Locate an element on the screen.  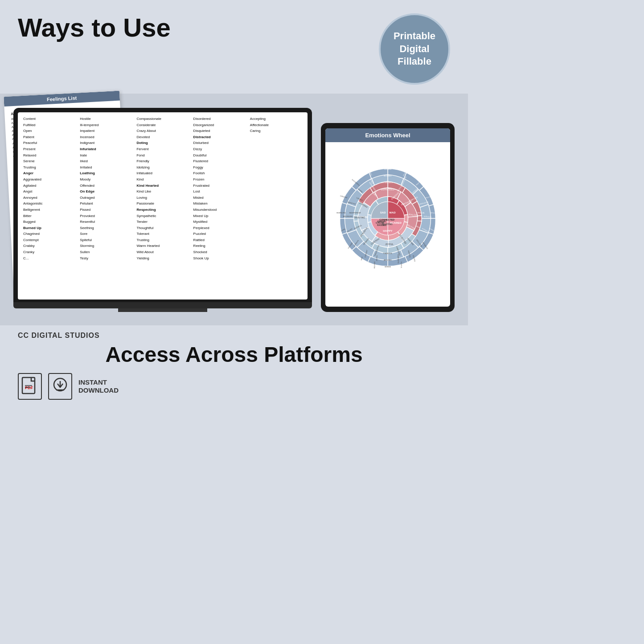
tablet: Emotions Wheel is located at coordinates (388, 217).